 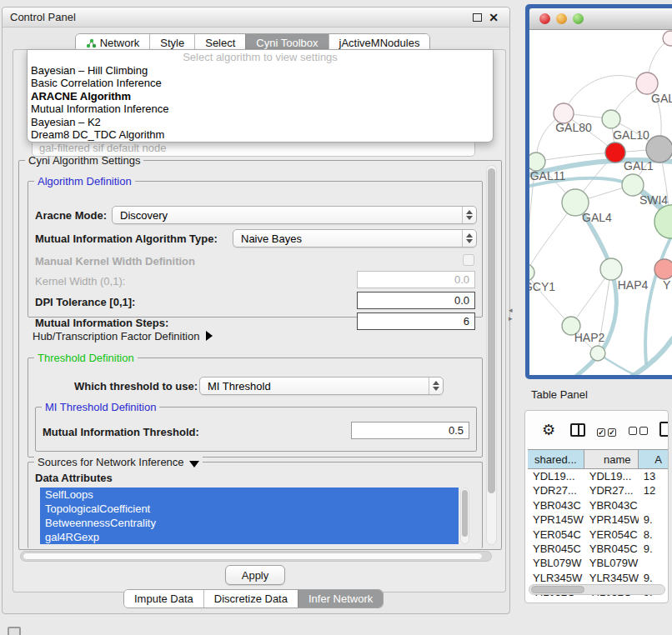 What do you see at coordinates (249, 516) in the screenshot?
I see `data-attributes-list: SelfLoopsTopologicalCoefficientBetweenne…` at bounding box center [249, 516].